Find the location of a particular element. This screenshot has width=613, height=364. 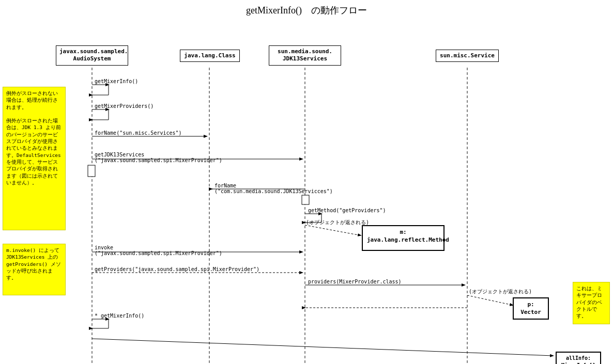

page-title: getMixerInfo() の動作フロー is located at coordinates (306, 9).